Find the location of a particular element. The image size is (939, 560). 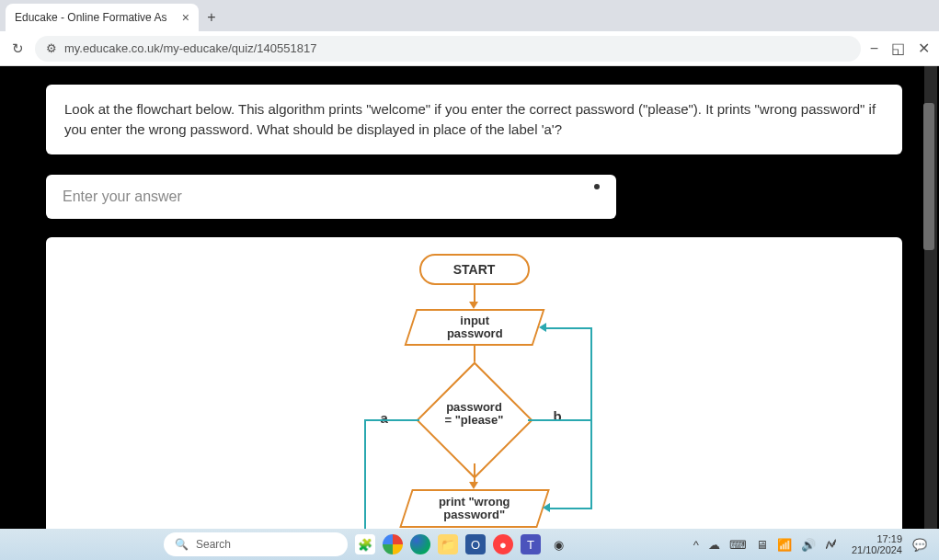

question-card: Look at the flowchart below. This algori… is located at coordinates (475, 120).